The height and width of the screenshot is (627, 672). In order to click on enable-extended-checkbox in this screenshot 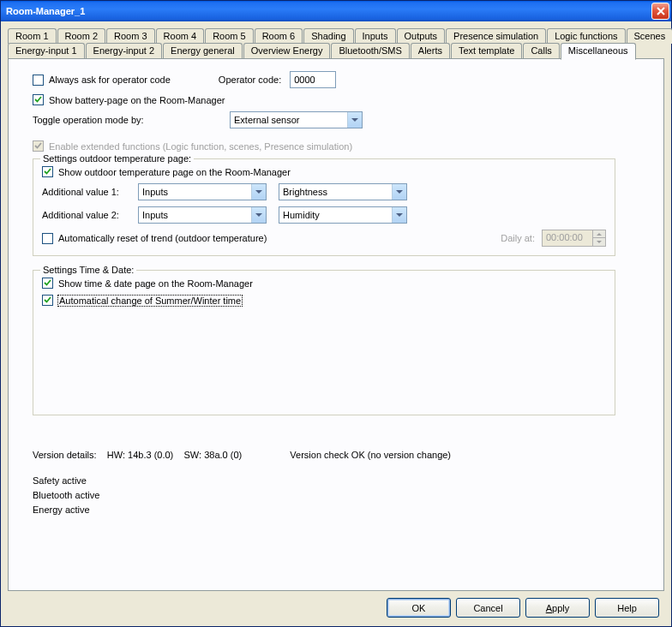, I will do `click(38, 146)`.